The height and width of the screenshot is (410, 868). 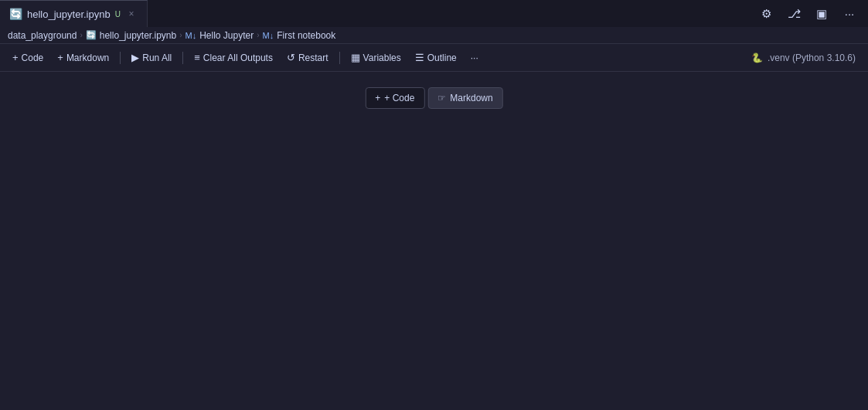 I want to click on variables-icon: ▦, so click(x=356, y=57).